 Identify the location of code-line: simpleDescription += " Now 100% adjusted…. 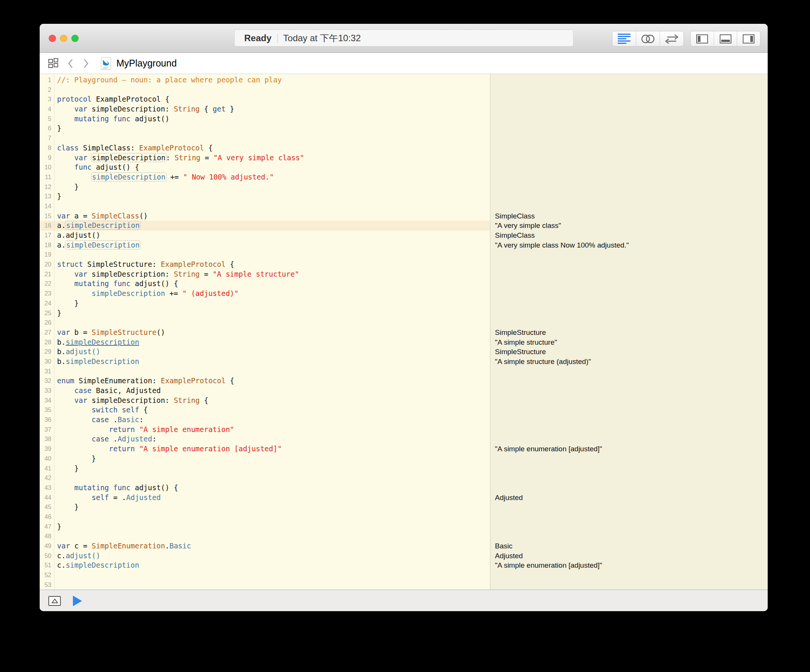
(164, 177).